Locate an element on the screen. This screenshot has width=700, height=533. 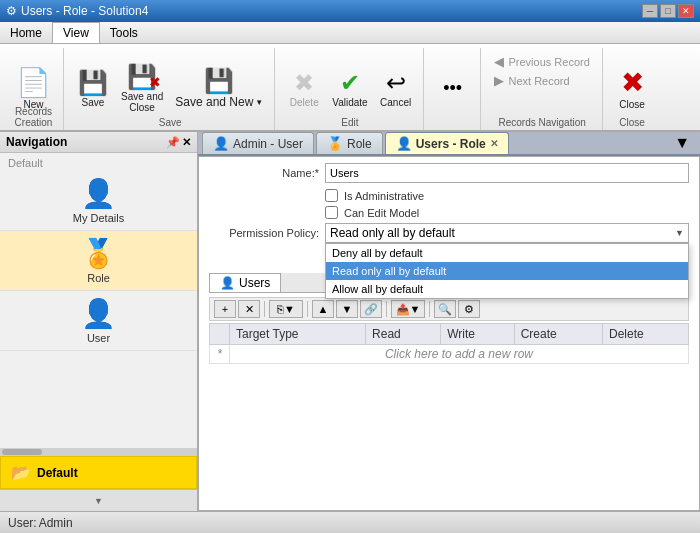
tab-admin-user: 👤 Admin - User is located at coordinates (258, 143).